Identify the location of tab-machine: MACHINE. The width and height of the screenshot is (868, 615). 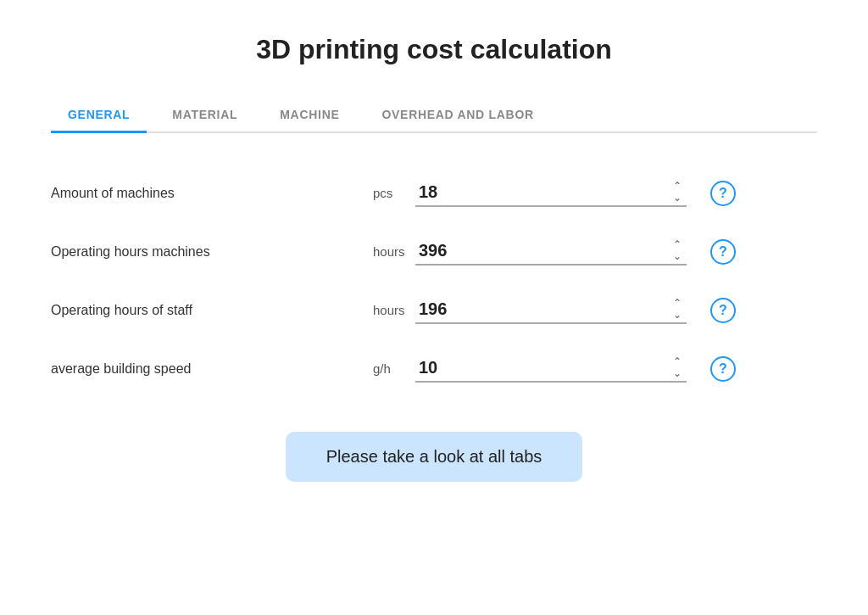
(309, 115).